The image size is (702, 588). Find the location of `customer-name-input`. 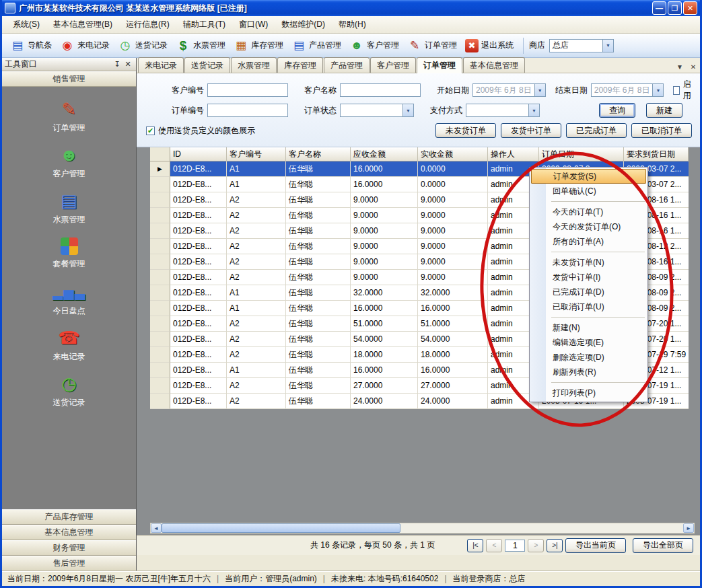

customer-name-input is located at coordinates (380, 90).